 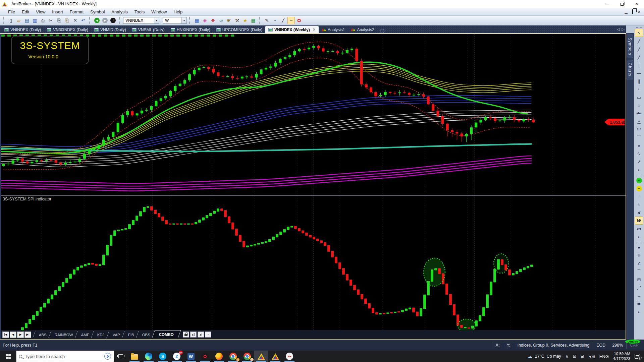 What do you see at coordinates (639, 137) in the screenshot?
I see `arc-icon: ⌒` at bounding box center [639, 137].